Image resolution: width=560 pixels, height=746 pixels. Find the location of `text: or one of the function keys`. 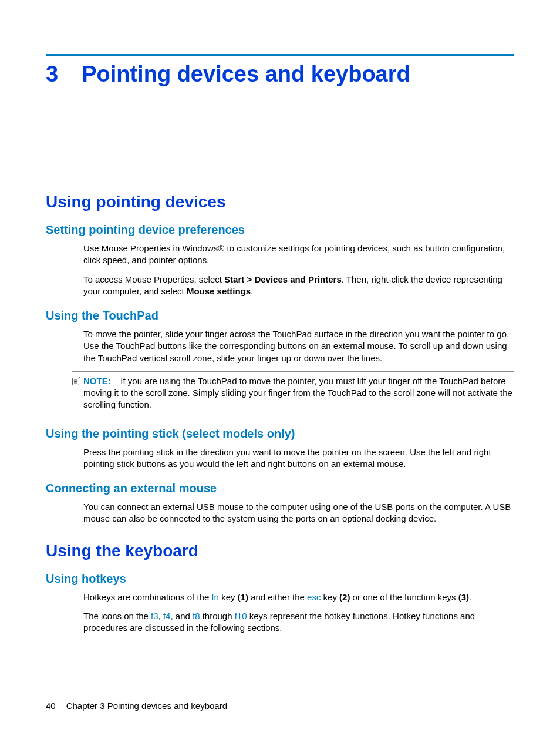

text: or one of the function keys is located at coordinates (404, 597).